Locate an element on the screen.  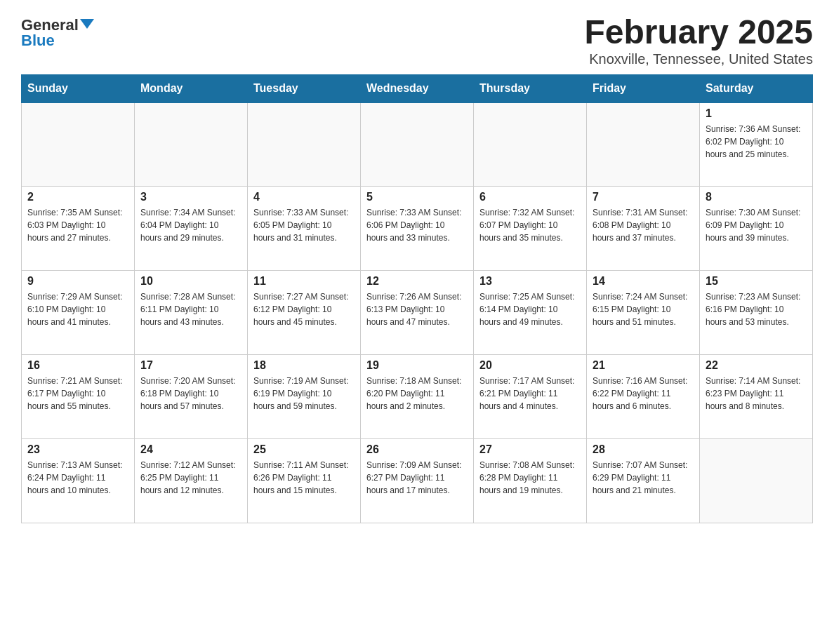
calendar-cell: 14Sunrise: 7:24 AM Sunset: 6:15 PM Dayli… is located at coordinates (643, 313).